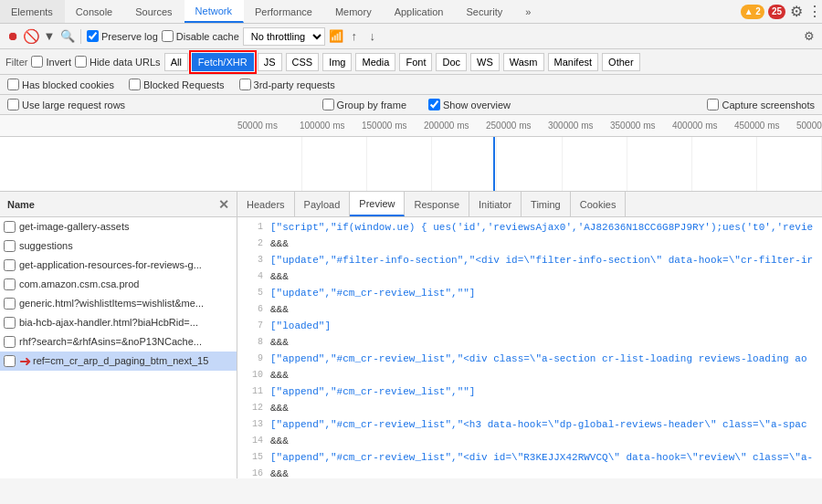 The image size is (822, 504). I want to click on tab-preview: Preview, so click(377, 205).